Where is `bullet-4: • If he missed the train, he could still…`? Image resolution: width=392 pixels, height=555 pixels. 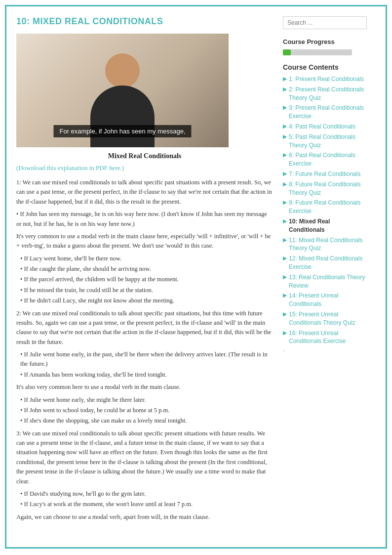
bullet-4: • If he missed the train, he could still… is located at coordinates (147, 291).